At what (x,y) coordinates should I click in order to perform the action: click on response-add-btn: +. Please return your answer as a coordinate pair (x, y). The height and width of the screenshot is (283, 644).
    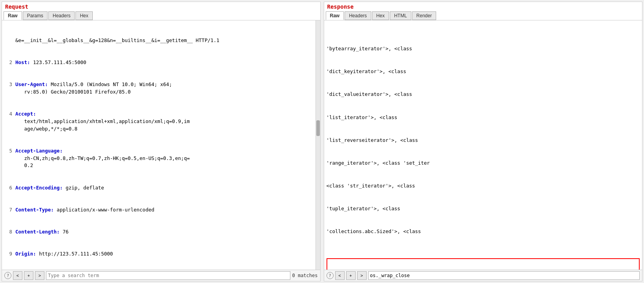
    Looking at the image, I should click on (351, 276).